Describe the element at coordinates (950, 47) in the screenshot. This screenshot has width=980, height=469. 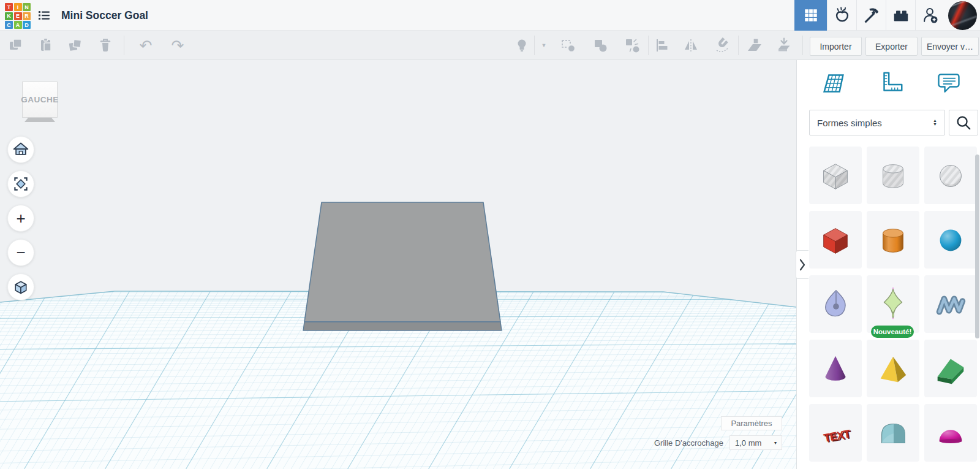
I see `send-to-label: Envoyer v…` at that location.